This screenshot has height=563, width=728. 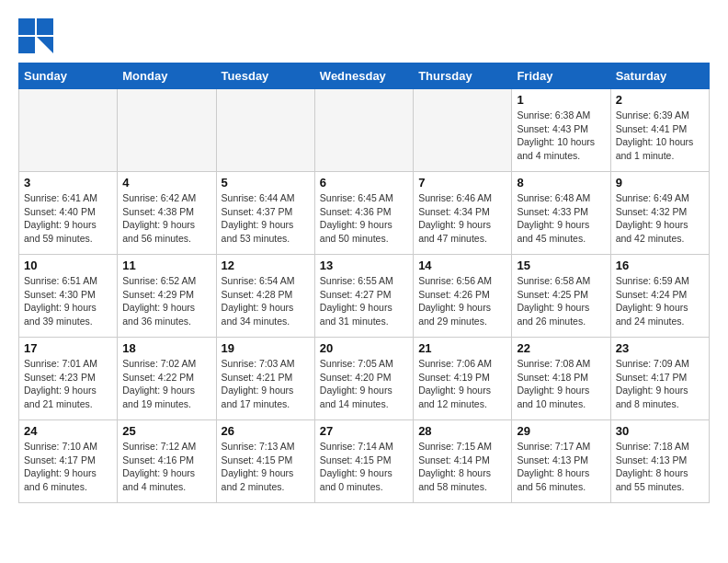 What do you see at coordinates (660, 136) in the screenshot?
I see `day-info: Sunrise: 6:39 AM Sunset: 4:41 PM Dayligh…` at bounding box center [660, 136].